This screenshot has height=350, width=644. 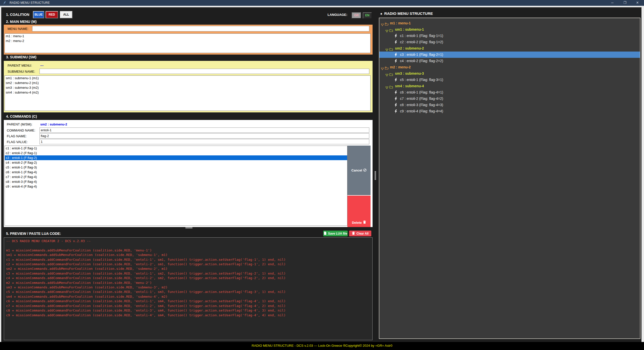 What do you see at coordinates (176, 172) in the screenshot?
I see `command-list-item: c6 : entoli-1 (F:flag-4)` at bounding box center [176, 172].